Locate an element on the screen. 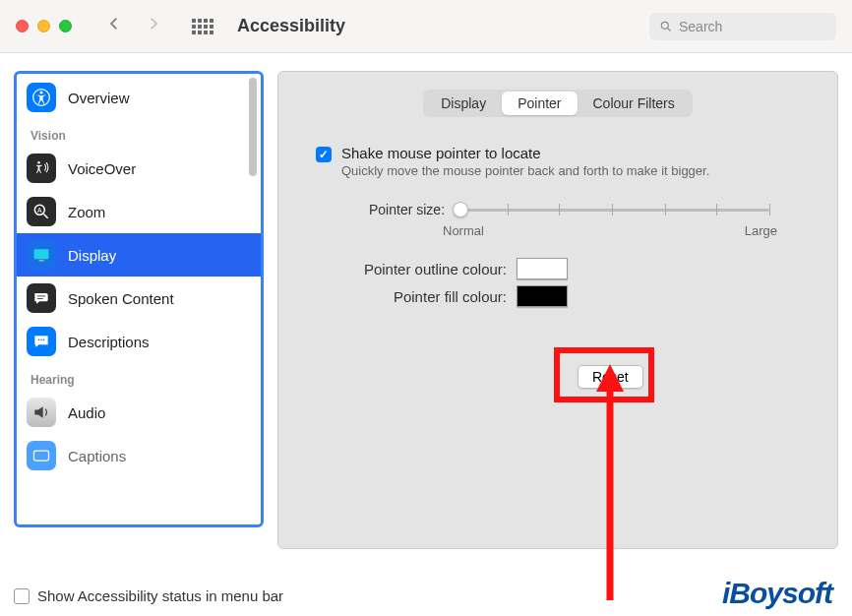 Image resolution: width=852 pixels, height=616 pixels. sidebar-item-display: Display is located at coordinates (139, 255).